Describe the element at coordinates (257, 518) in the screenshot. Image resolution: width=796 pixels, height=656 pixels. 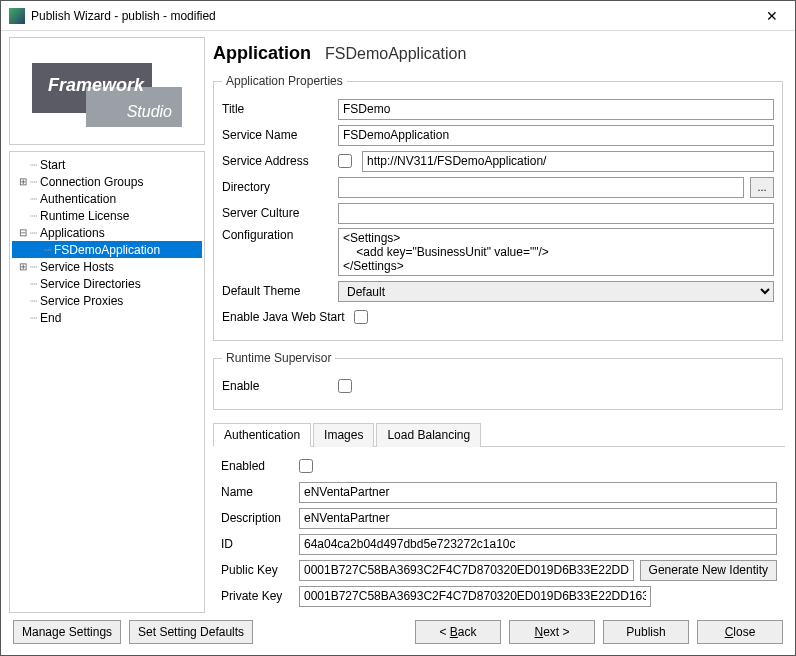
I see `auth-desc-label: Description` at that location.